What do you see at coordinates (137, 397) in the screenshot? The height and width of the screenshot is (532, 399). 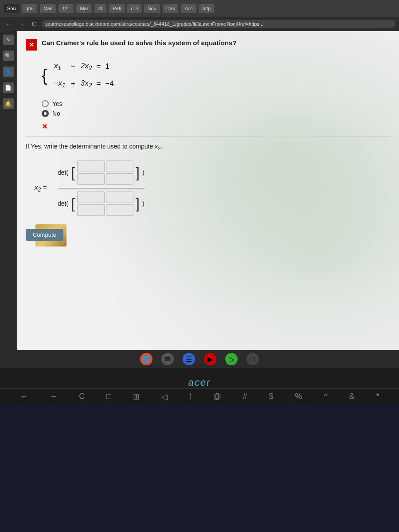 I see `kb-win-icon: ⊞` at bounding box center [137, 397].